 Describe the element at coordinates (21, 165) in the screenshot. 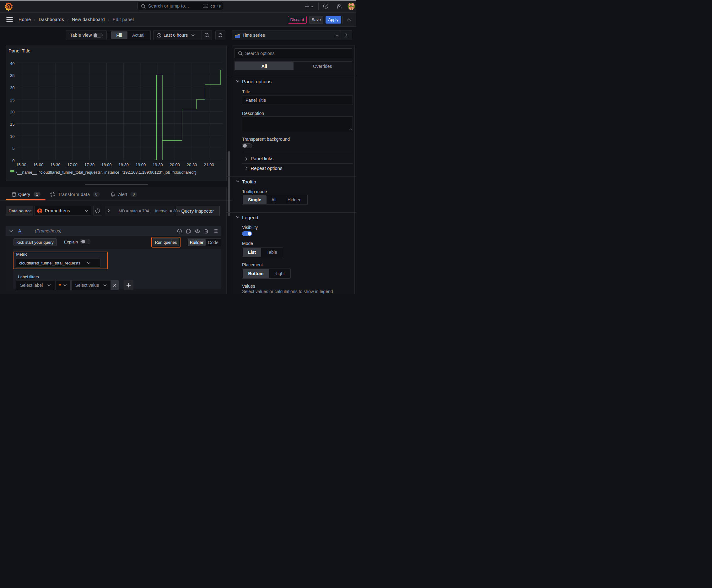

I see `svg-text: 15:30` at that location.